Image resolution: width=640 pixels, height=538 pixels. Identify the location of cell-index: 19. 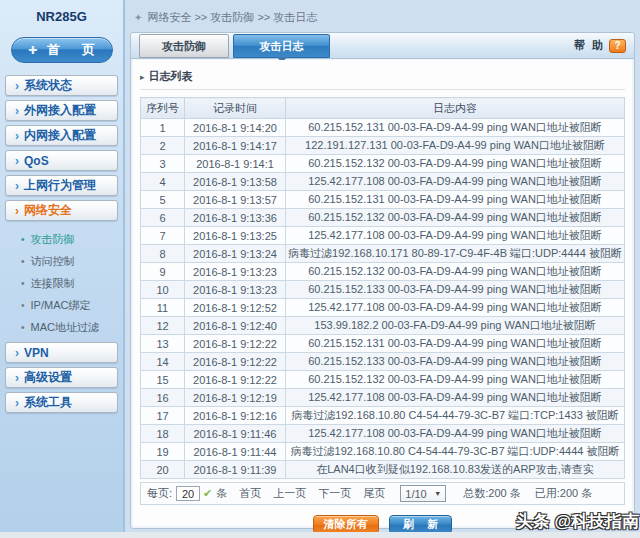
(163, 452).